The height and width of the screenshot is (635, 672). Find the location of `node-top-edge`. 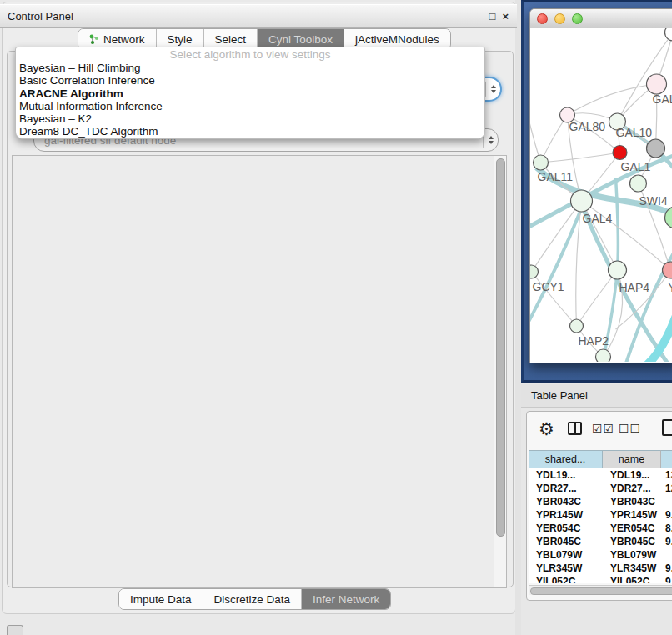

node-top-edge is located at coordinates (669, 34).